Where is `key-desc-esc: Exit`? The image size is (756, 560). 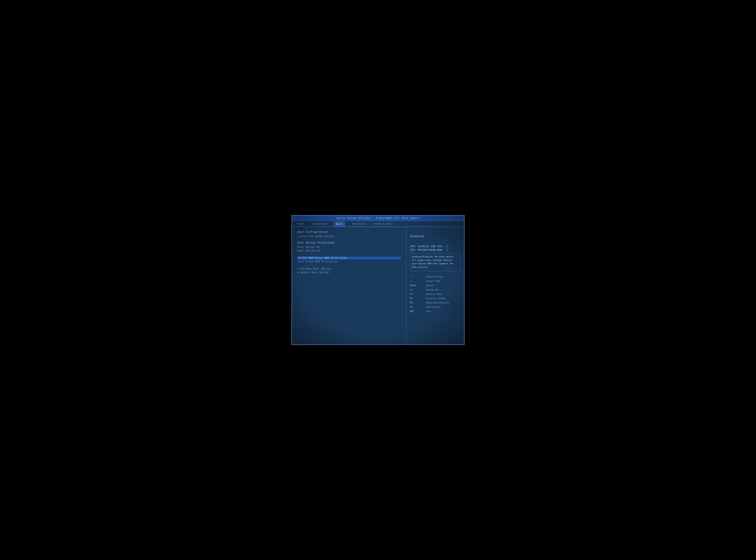
key-desc-esc: Exit is located at coordinates (429, 312).